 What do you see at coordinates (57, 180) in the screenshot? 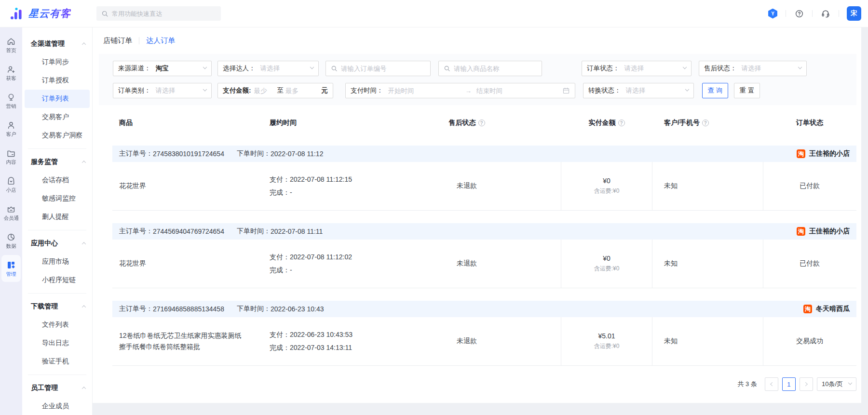
I see `sidebar-item-session-archive: 会话存档` at bounding box center [57, 180].